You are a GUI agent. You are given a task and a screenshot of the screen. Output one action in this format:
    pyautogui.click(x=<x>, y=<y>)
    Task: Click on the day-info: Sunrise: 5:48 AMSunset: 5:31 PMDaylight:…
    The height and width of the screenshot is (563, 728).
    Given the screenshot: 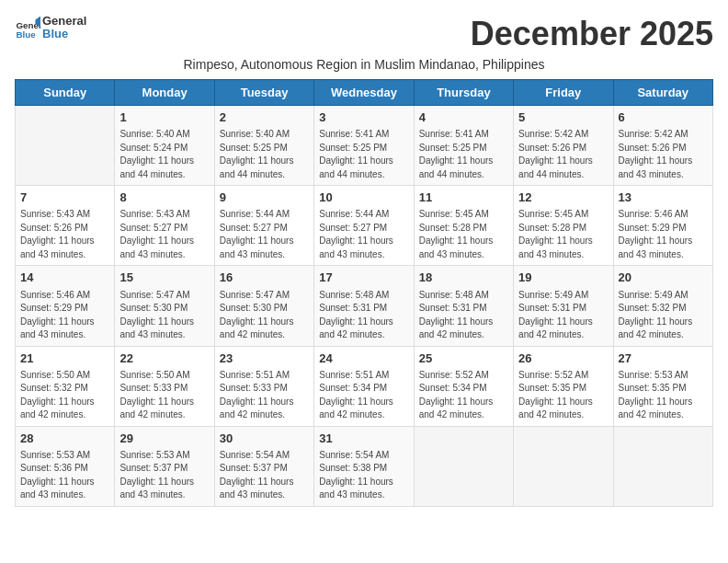 What is the action you would take?
    pyautogui.click(x=364, y=316)
    